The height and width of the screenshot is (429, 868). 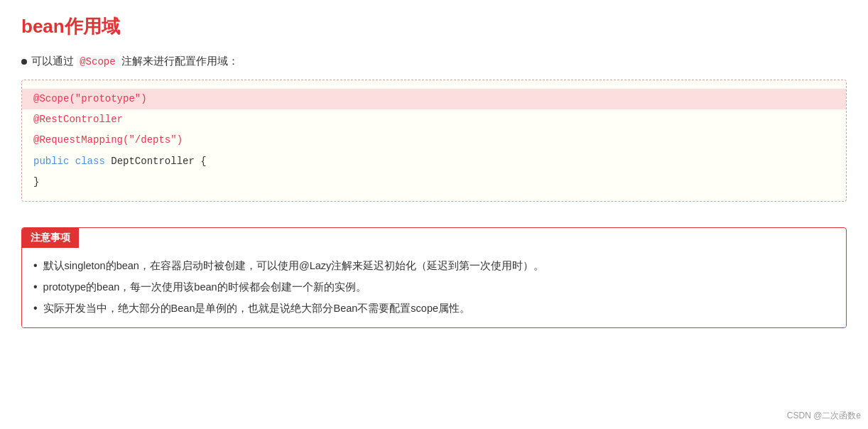 I want to click on notice-item-1: 默认singleton的bean，在容器启动时被创建，可以使用@Lazy注解来延…, so click(x=434, y=266).